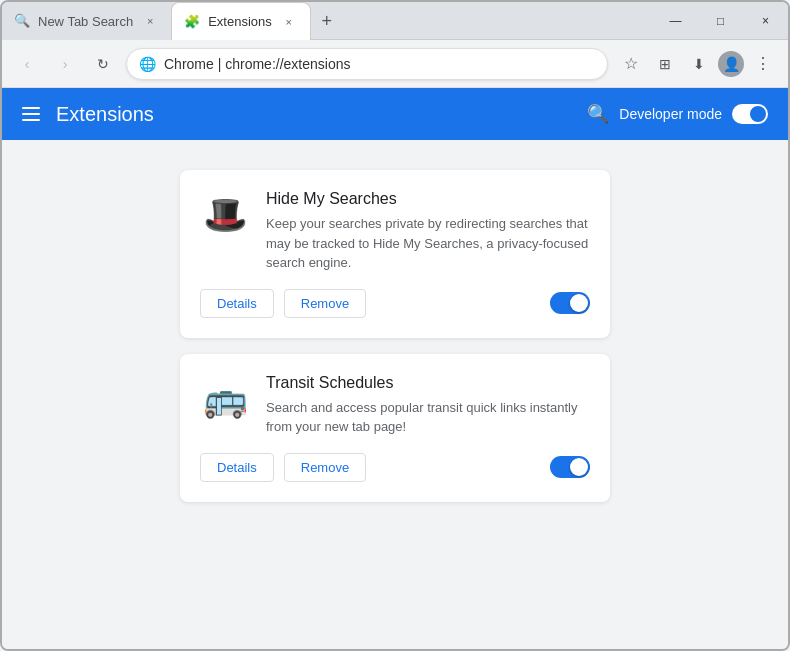 The image size is (790, 651). Describe the element at coordinates (428, 406) in the screenshot. I see `ext-transit-schedules-info: Transit Schedules Search and access popu…` at that location.